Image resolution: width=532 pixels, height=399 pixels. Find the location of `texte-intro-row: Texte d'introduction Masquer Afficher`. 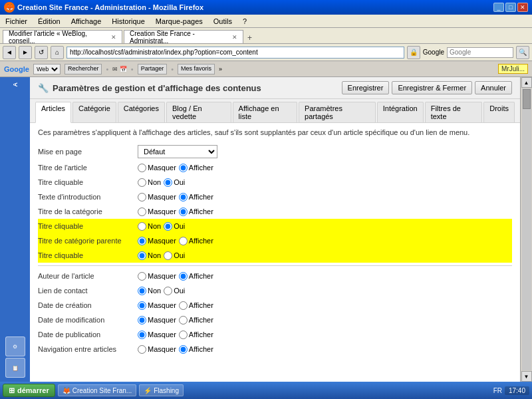

texte-intro-row: Texte d'introduction Masquer Afficher is located at coordinates (275, 197).